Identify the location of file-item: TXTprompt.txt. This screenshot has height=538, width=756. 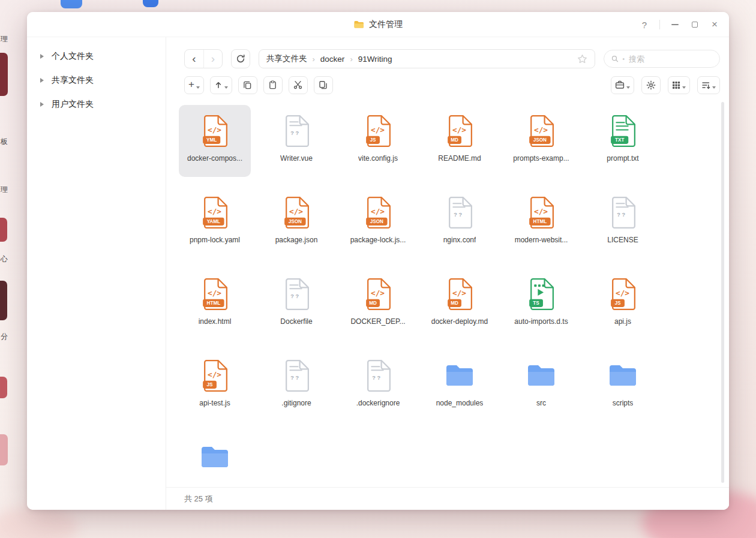
(623, 141).